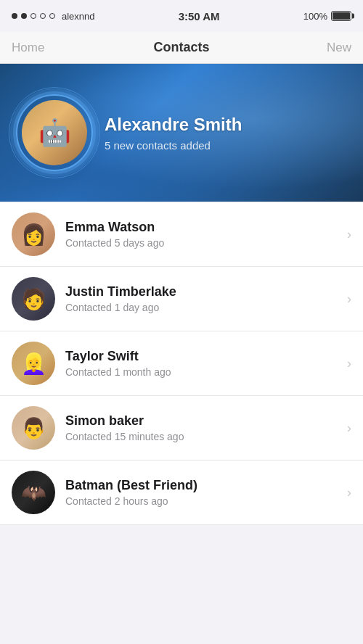 The image size is (363, 644). Describe the element at coordinates (203, 357) in the screenshot. I see `contact-name-taylor: Taylor Swift` at that location.